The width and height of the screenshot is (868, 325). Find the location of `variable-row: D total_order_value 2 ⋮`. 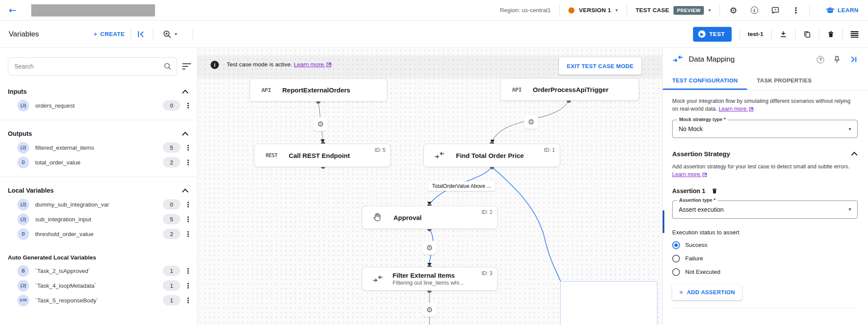

variable-row: D total_order_value 2 ⋮ is located at coordinates (99, 162).